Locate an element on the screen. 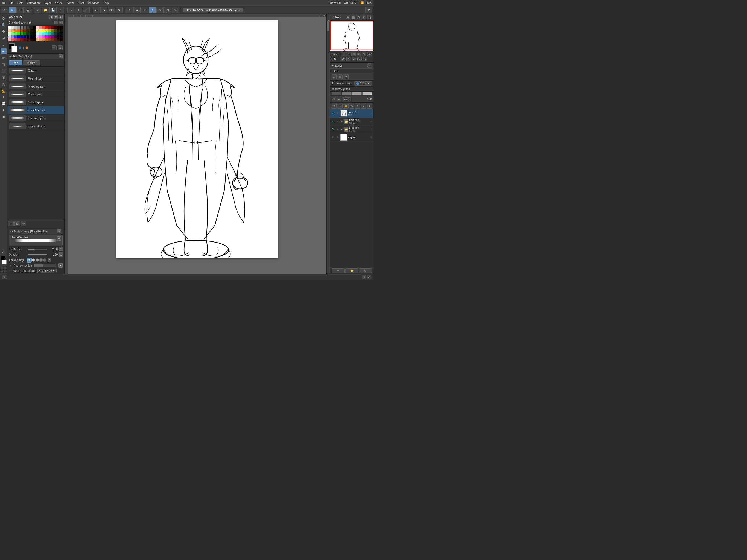 This screenshot has width=747, height=560. tool-correct: ✦ is located at coordinates (3, 110).